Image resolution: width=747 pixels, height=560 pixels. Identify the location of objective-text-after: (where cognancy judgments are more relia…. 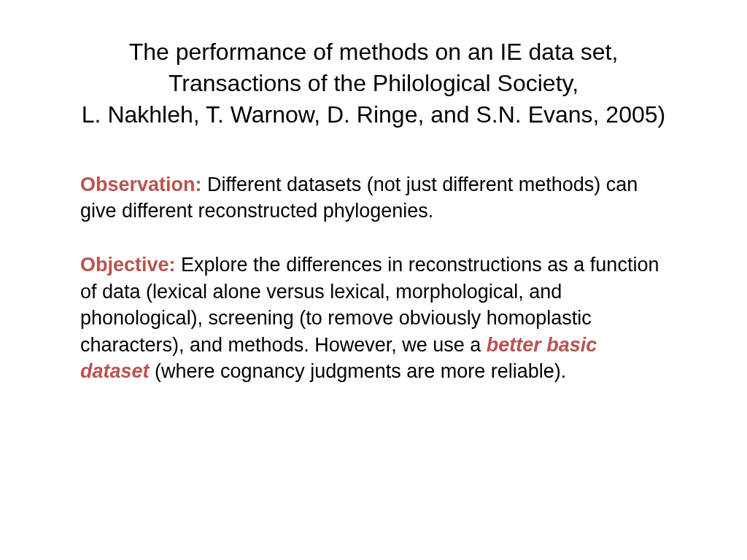
(358, 371).